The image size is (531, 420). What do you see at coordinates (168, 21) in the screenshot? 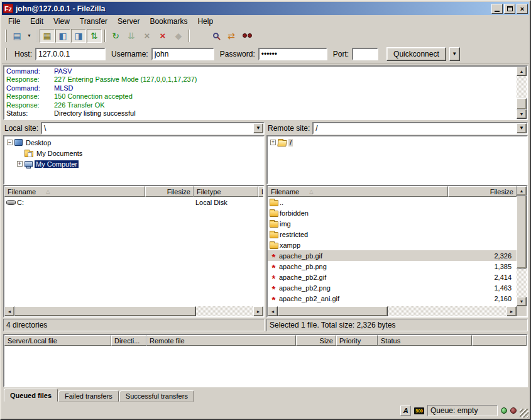
I see `menu-item-bookmarks: Bookmarks` at bounding box center [168, 21].